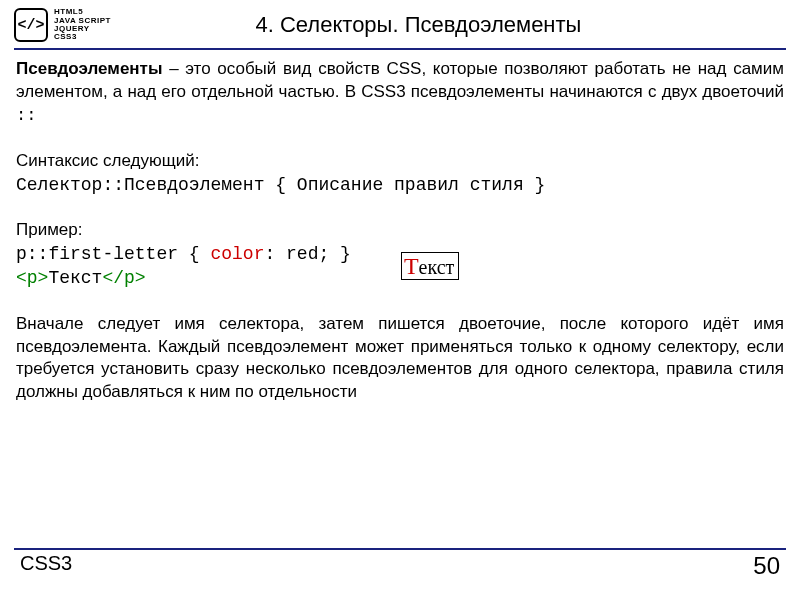 The width and height of the screenshot is (800, 600). What do you see at coordinates (89, 68) in the screenshot?
I see `term: Псевдоэлементы` at bounding box center [89, 68].